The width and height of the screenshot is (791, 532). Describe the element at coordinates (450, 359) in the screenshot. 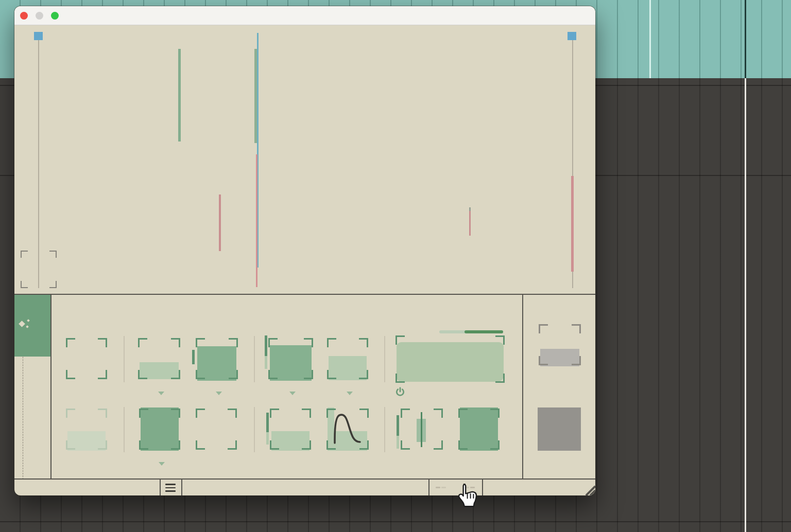

I see `filter-control` at that location.